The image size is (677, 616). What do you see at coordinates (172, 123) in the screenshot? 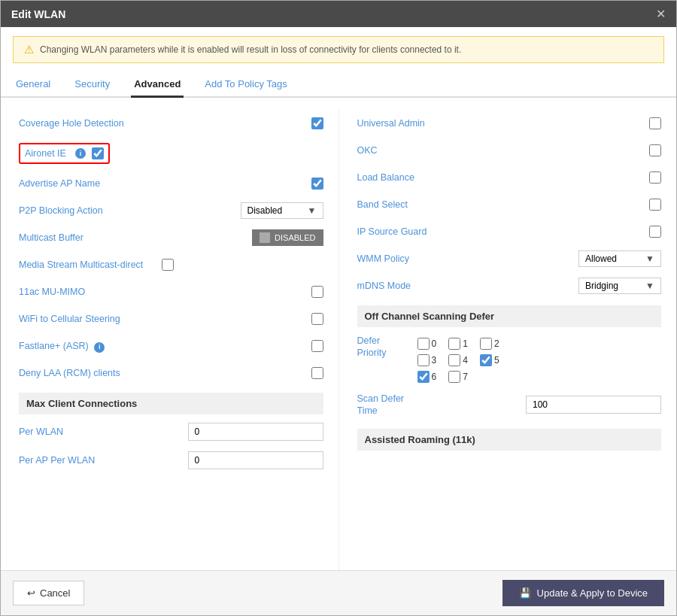
I see `coverage-hole-detection-row: Coverage Hole Detection` at bounding box center [172, 123].